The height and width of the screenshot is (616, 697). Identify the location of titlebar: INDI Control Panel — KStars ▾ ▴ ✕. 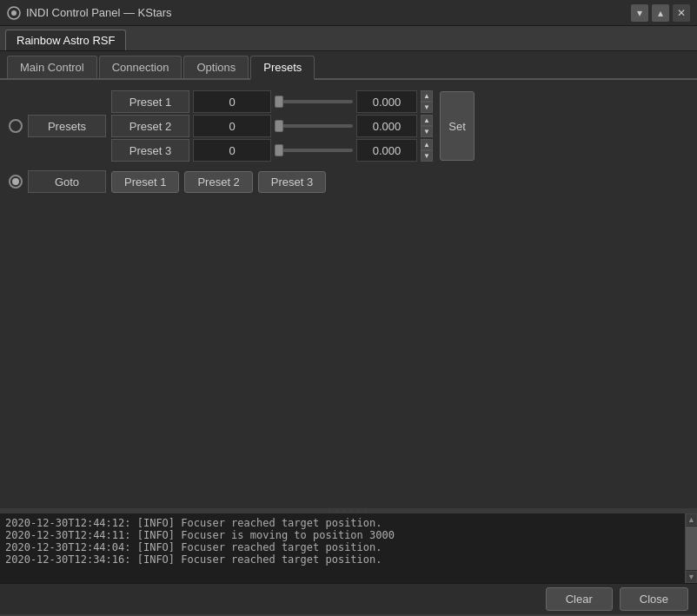
(348, 13).